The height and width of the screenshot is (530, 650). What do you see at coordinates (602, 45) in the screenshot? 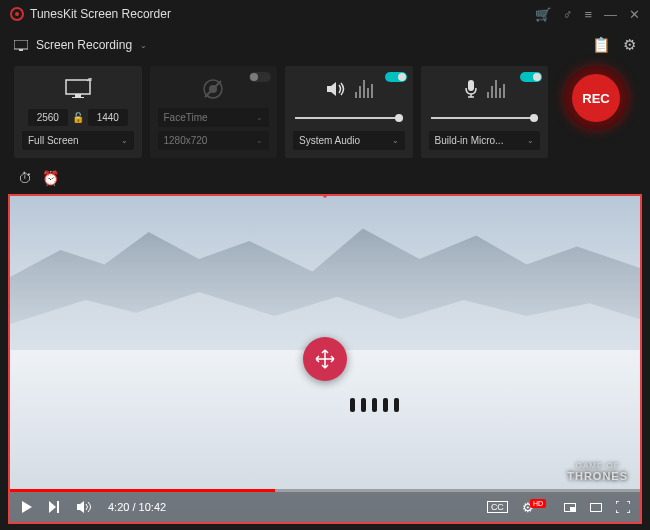
I see `tasks-icon: 📋` at bounding box center [602, 45].